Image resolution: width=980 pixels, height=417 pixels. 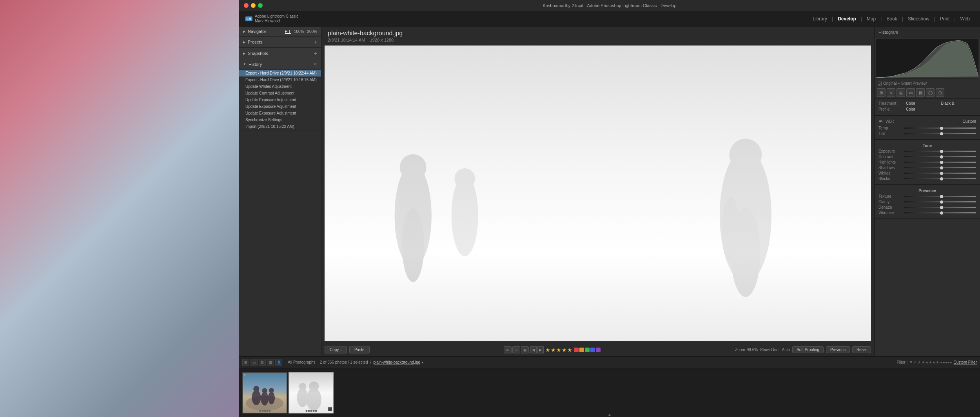 I want to click on view-survey: ▦, so click(x=525, y=350).